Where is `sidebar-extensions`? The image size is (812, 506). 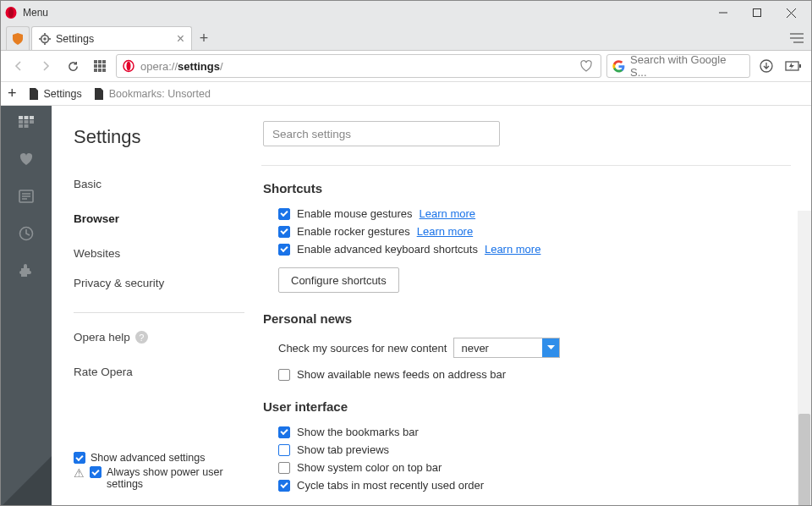 sidebar-extensions is located at coordinates (26, 271).